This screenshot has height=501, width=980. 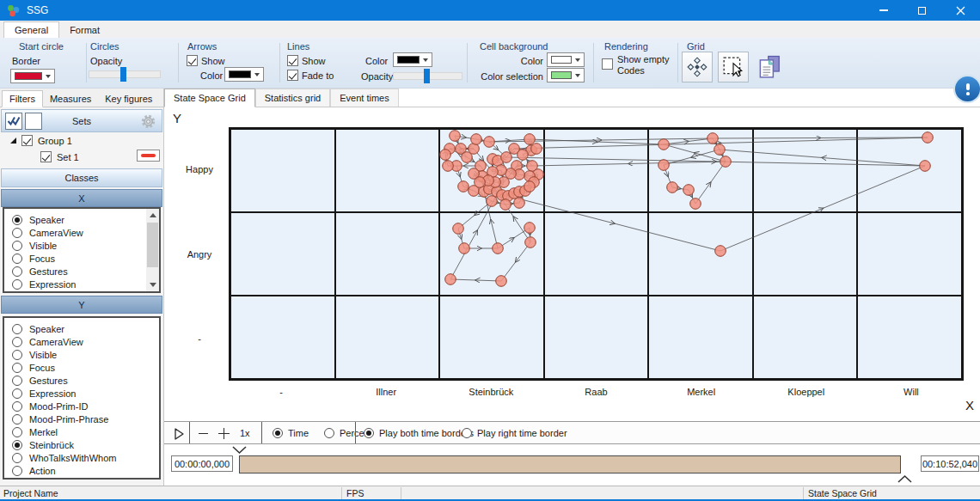 What do you see at coordinates (733, 67) in the screenshot?
I see `select-region-button` at bounding box center [733, 67].